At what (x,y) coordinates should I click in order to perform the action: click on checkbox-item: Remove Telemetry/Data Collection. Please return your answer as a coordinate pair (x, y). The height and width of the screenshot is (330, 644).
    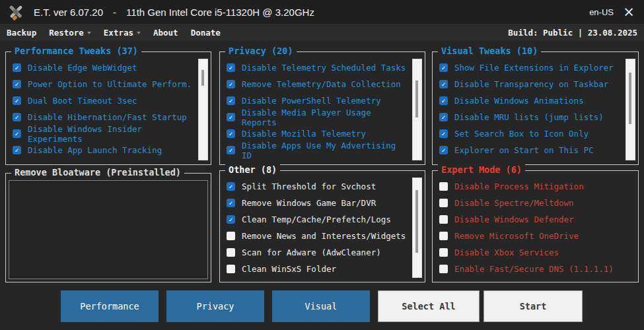
    Looking at the image, I should click on (316, 84).